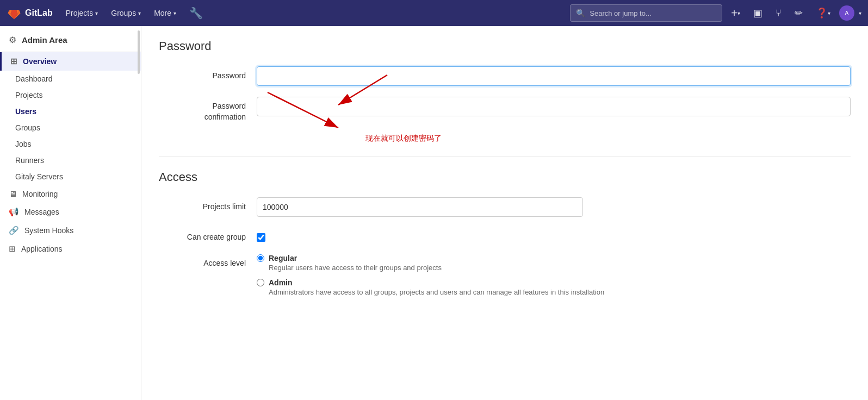 The image size is (868, 400). Describe the element at coordinates (71, 95) in the screenshot. I see `sidebar-item-projects: Projects` at that location.